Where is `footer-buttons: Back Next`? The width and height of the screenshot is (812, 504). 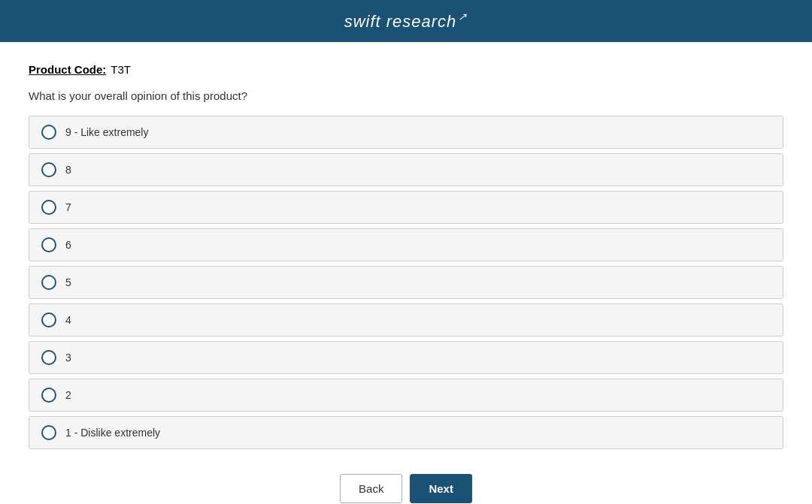 footer-buttons: Back Next is located at coordinates (406, 488).